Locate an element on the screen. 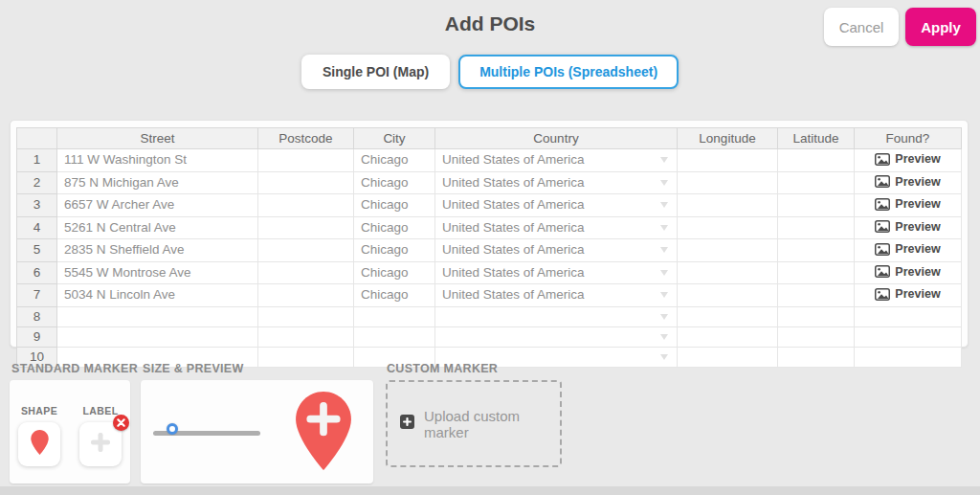 The image size is (980, 495). tab-multiple-pois: Multiple POIs (Spreadsheet) is located at coordinates (568, 72).